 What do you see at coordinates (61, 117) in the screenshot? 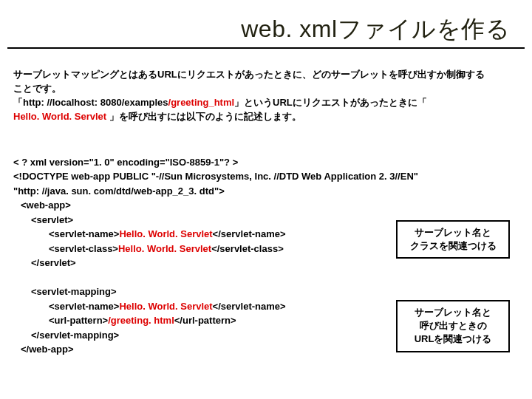
I see `desc-servlet-highlight: Hello. World. Servlet` at bounding box center [61, 117].